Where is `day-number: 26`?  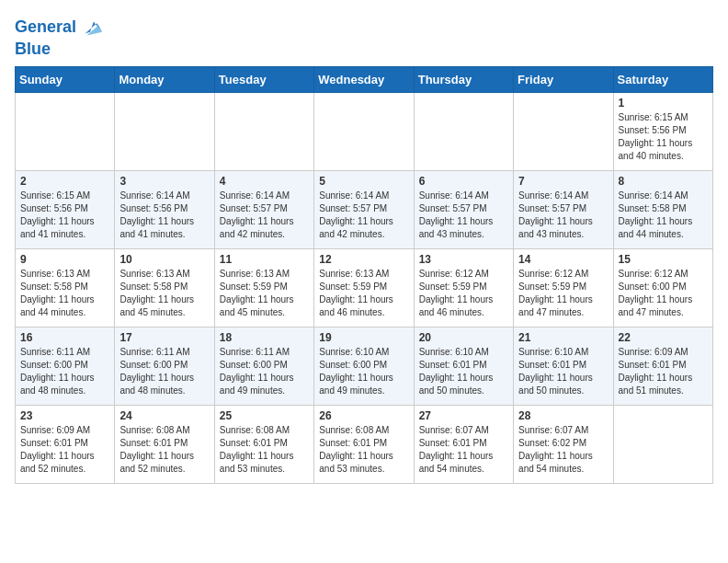
day-number: 26 is located at coordinates (364, 416).